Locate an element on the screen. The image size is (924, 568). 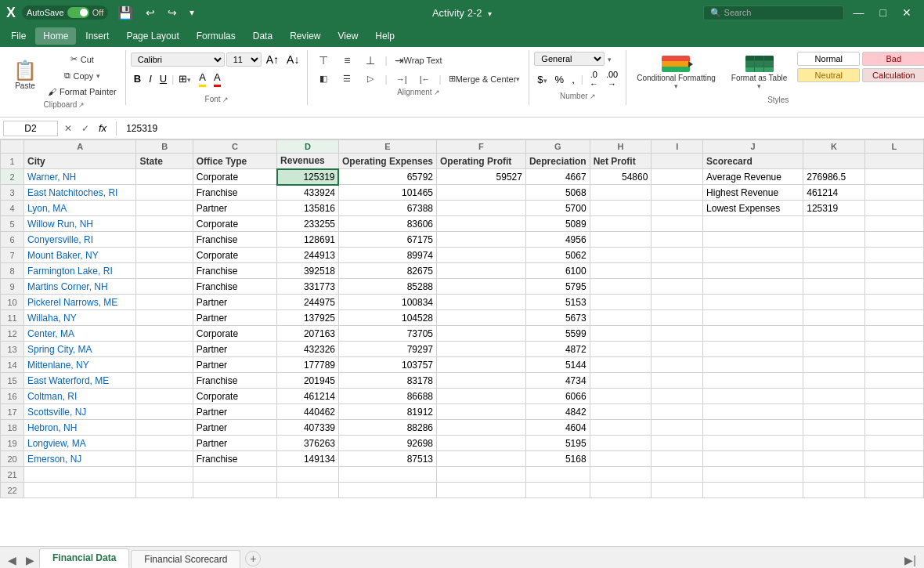
cell: Depreciation is located at coordinates (558, 161).